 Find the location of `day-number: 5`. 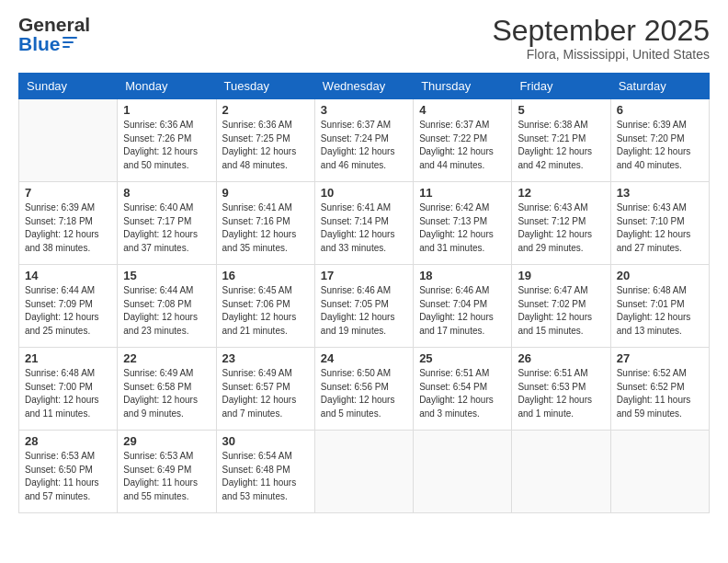

day-number: 5 is located at coordinates (561, 110).